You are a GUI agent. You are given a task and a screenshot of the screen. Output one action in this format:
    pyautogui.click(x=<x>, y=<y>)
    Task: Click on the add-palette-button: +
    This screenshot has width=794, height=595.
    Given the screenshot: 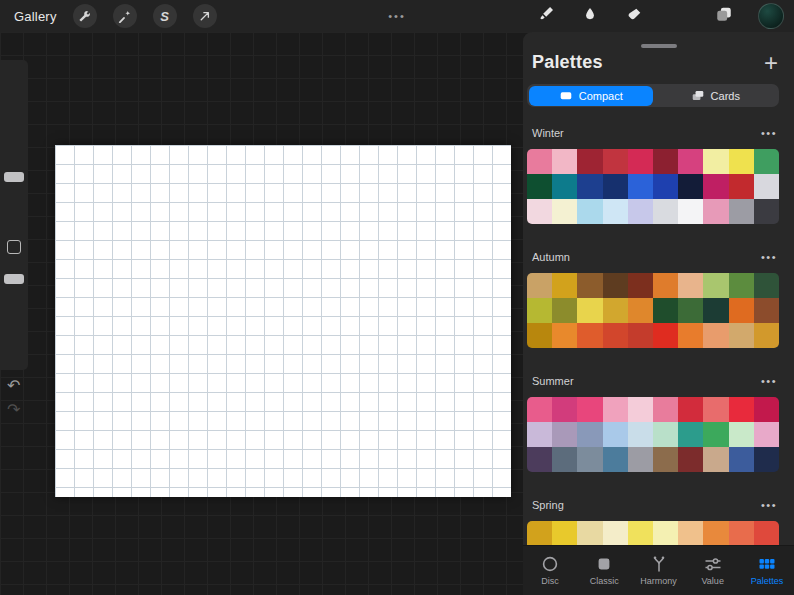 What is the action you would take?
    pyautogui.click(x=771, y=63)
    